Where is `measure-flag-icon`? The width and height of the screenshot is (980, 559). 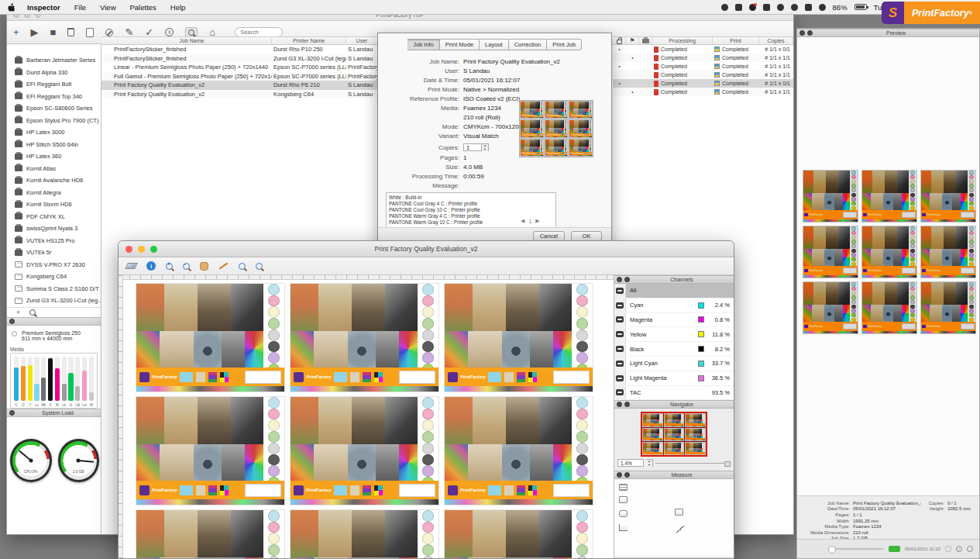
measure-flag-icon is located at coordinates (623, 499).